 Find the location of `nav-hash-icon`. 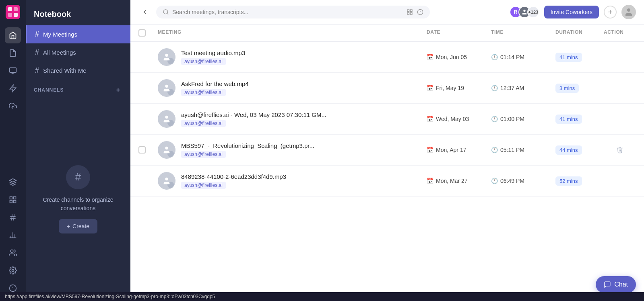

nav-hash-icon is located at coordinates (13, 217).